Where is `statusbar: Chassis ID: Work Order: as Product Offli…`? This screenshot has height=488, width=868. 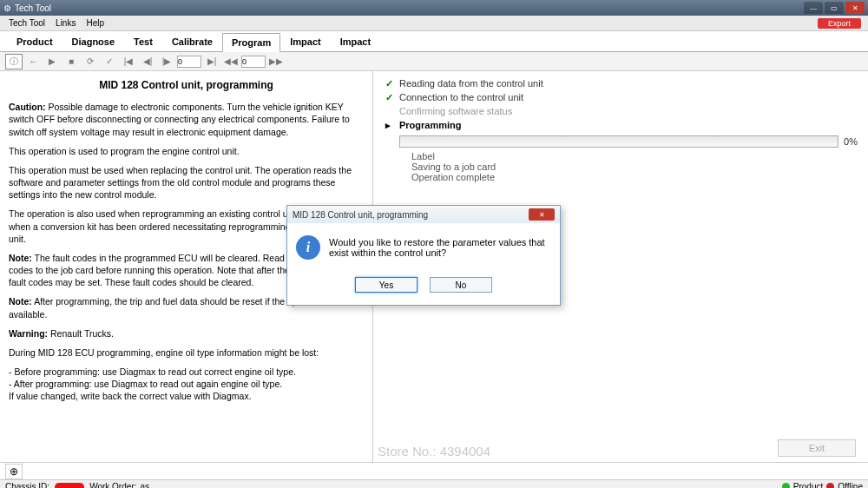 statusbar: Chassis ID: Work Order: as Product Offli… is located at coordinates (434, 484).